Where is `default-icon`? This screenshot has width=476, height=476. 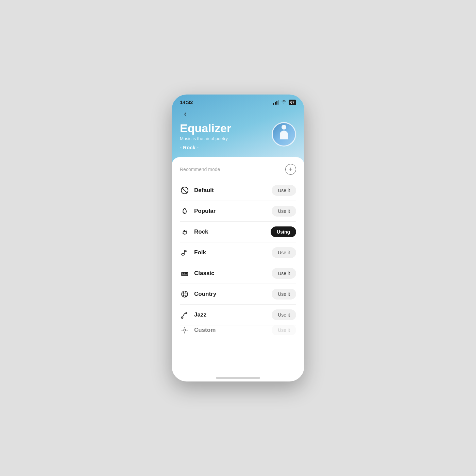 default-icon is located at coordinates (185, 190).